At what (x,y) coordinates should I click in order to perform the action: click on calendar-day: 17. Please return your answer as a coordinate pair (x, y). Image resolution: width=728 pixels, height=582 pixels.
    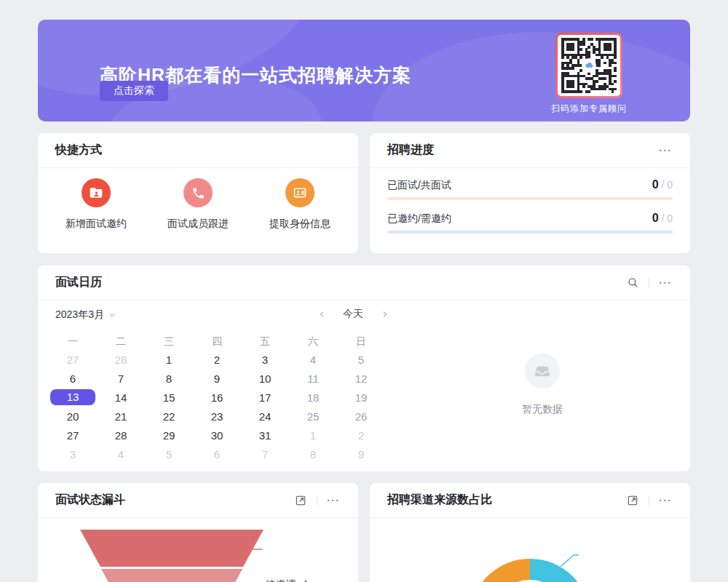
    Looking at the image, I should click on (265, 397).